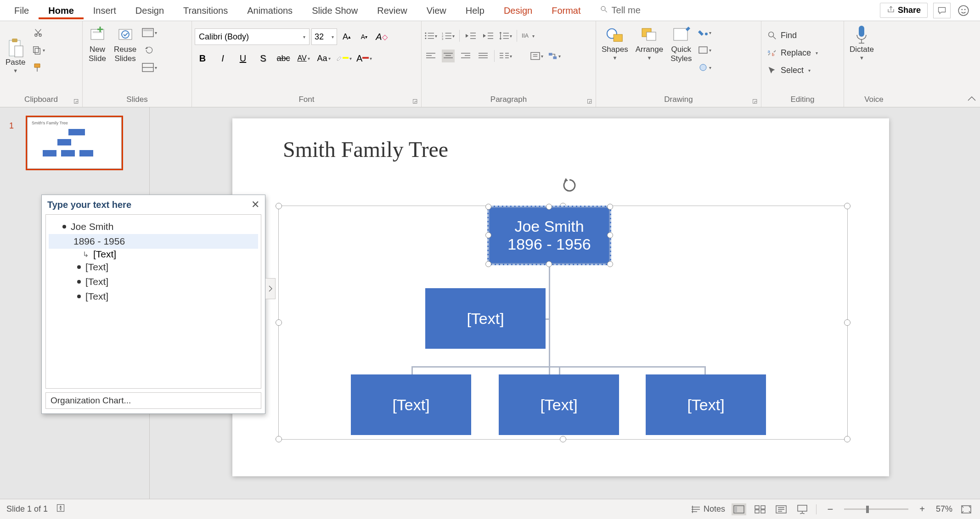 Image resolution: width=980 pixels, height=519 pixels. What do you see at coordinates (304, 58) in the screenshot?
I see `char-spacing-button: AV▾` at bounding box center [304, 58].